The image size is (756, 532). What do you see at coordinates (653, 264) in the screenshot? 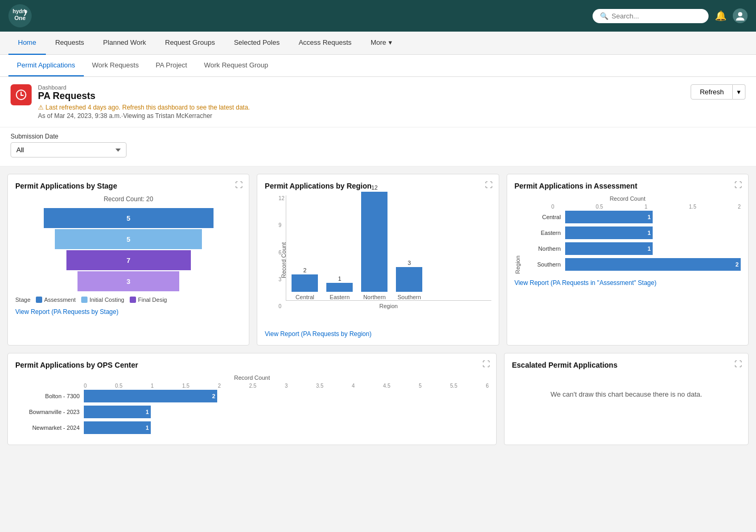
I see `hbar-track-southern: 2` at bounding box center [653, 264].